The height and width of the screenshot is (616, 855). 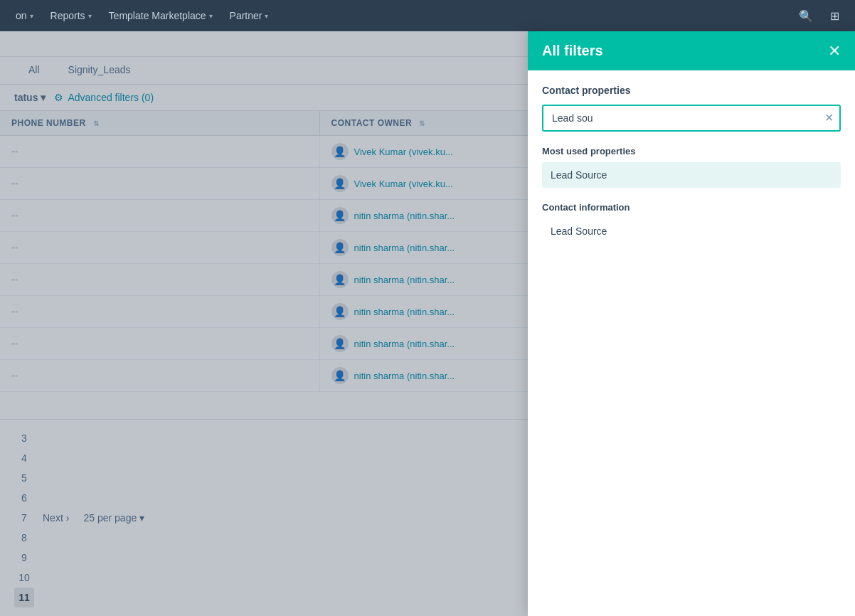 What do you see at coordinates (691, 51) in the screenshot?
I see `filter-panel-header: All filters ✕` at bounding box center [691, 51].